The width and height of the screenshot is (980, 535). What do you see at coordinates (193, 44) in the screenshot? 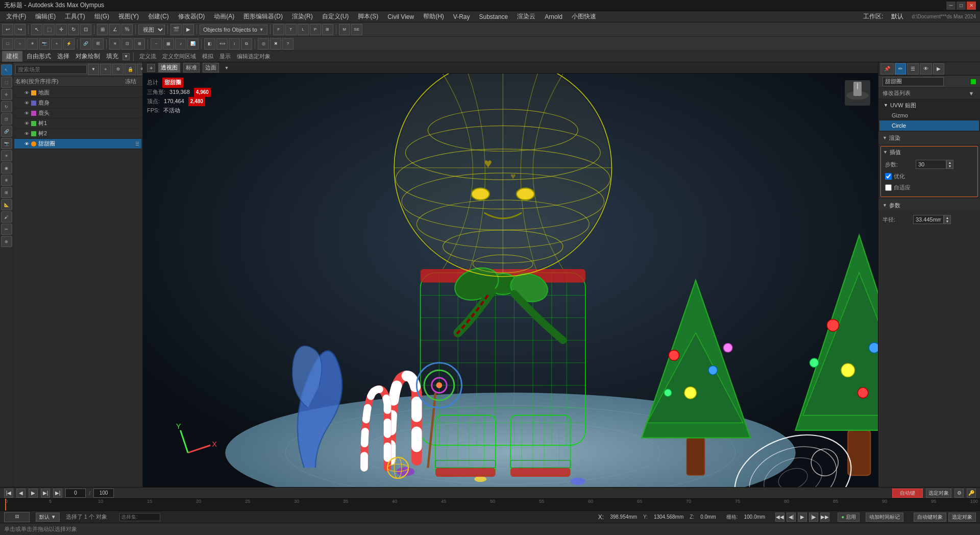
I see `track-view-btn: 📊` at bounding box center [193, 44].